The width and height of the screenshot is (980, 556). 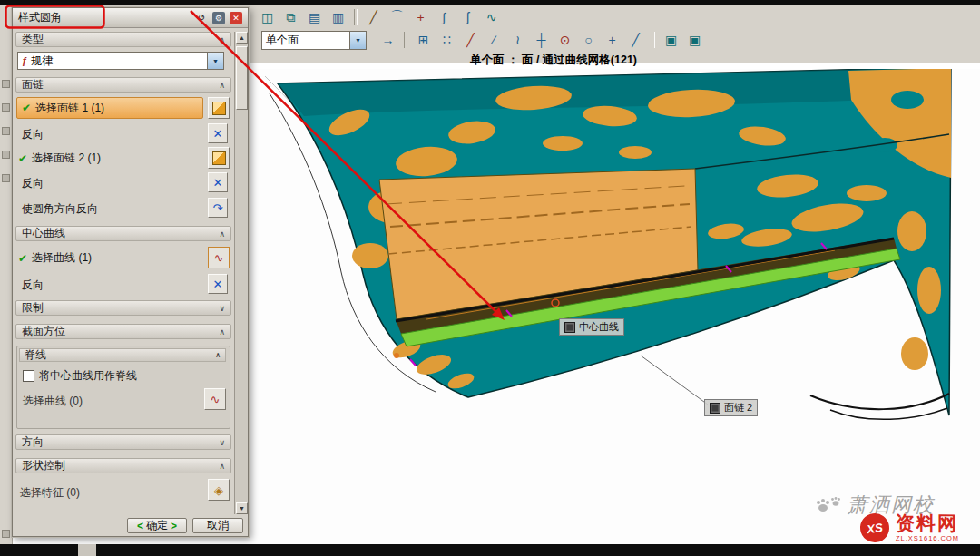 What do you see at coordinates (612, 40) in the screenshot?
I see `snap-point-icon: +` at bounding box center [612, 40].